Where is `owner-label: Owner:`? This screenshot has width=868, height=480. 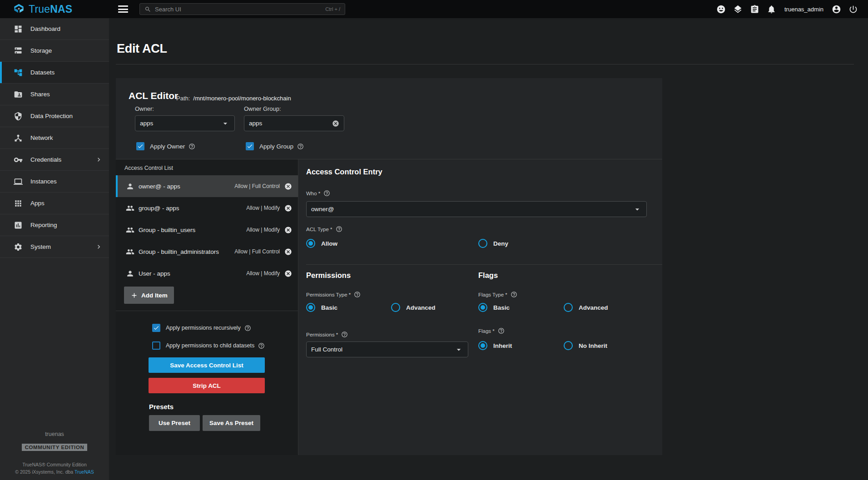
owner-label: Owner: is located at coordinates (144, 109).